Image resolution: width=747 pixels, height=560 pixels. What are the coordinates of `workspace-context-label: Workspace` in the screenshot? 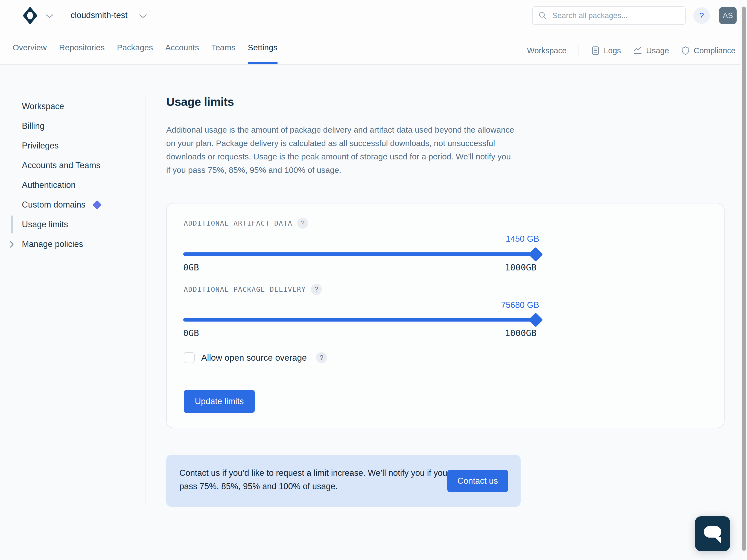 It's located at (547, 51).